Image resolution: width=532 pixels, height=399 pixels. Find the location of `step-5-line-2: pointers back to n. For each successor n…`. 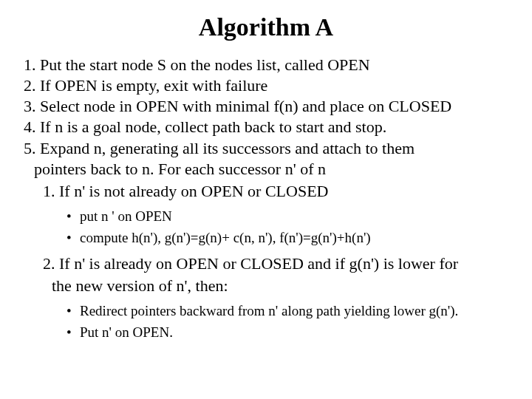

step-5-line-2: pointers back to n. For each successor n… is located at coordinates (266, 169).